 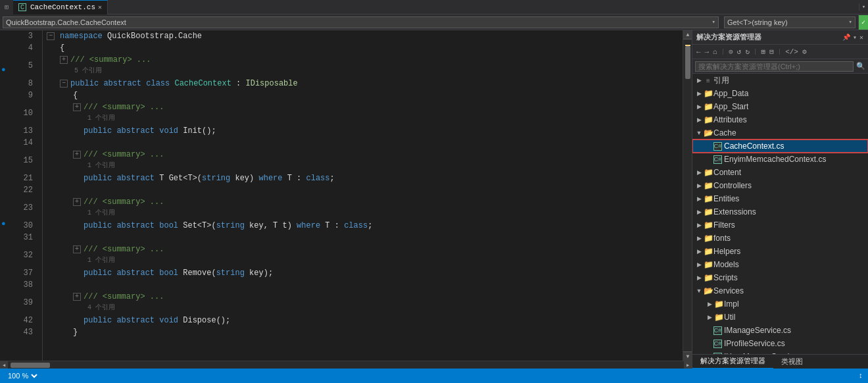 What do you see at coordinates (25, 255) in the screenshot?
I see `line-num-32: 32` at bounding box center [25, 255].